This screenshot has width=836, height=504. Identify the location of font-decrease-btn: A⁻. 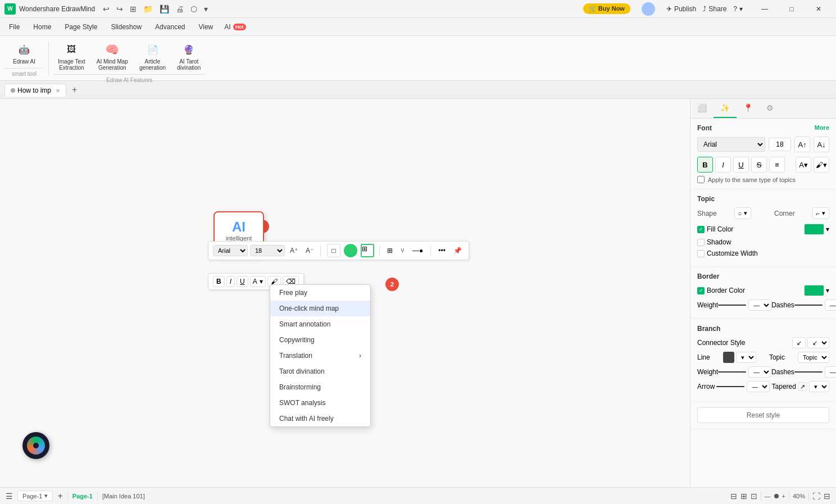
(310, 251).